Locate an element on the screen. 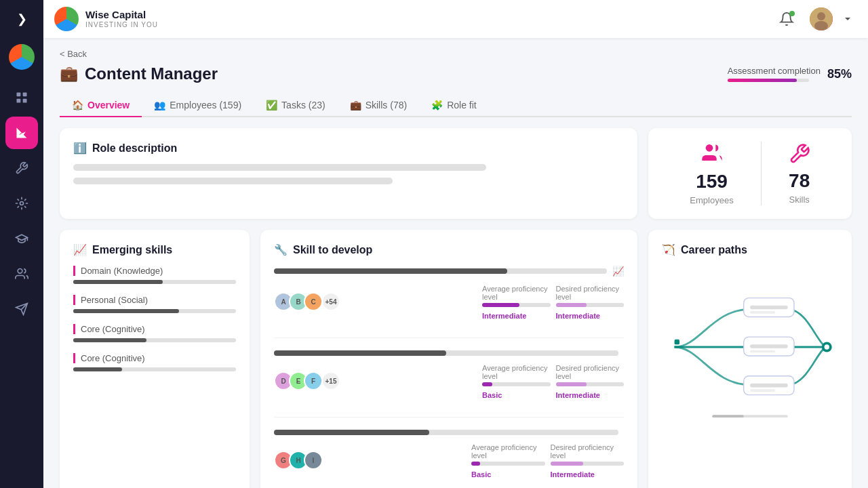 This screenshot has height=488, width=868. sidebar-toggle: ❯ is located at coordinates (22, 19).